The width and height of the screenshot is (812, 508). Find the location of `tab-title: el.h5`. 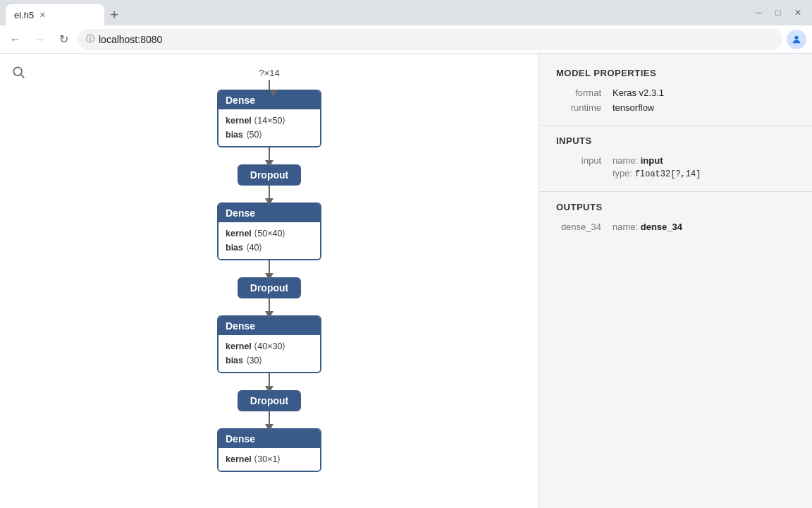

tab-title: el.h5 is located at coordinates (24, 16).